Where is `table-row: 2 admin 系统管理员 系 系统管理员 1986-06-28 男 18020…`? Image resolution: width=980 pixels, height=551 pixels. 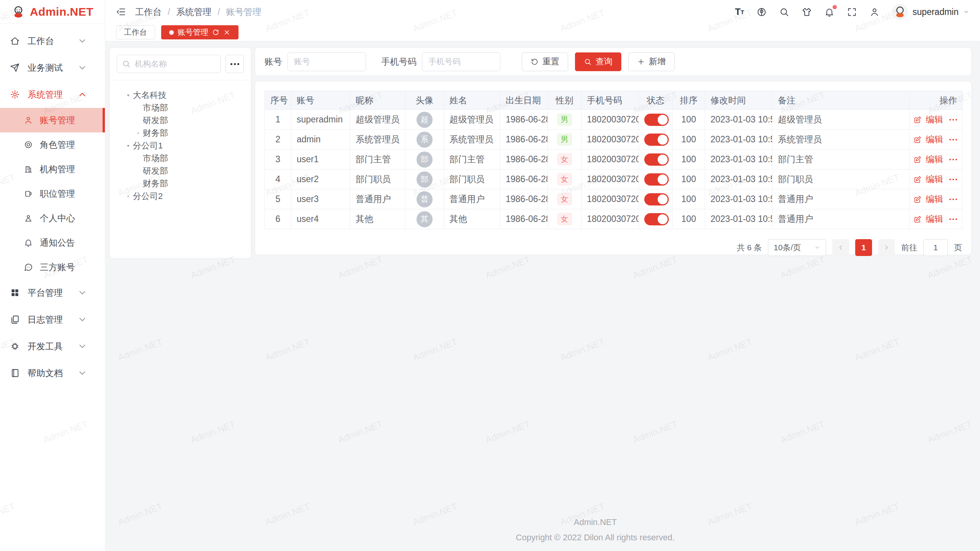
table-row: 2 admin 系统管理员 系 系统管理员 1986-06-28 男 18020… is located at coordinates (614, 140).